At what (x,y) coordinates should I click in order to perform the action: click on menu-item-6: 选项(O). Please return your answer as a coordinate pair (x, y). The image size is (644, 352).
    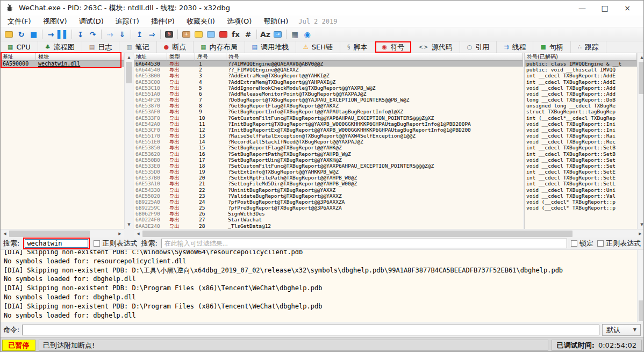
    Looking at the image, I should click on (239, 21).